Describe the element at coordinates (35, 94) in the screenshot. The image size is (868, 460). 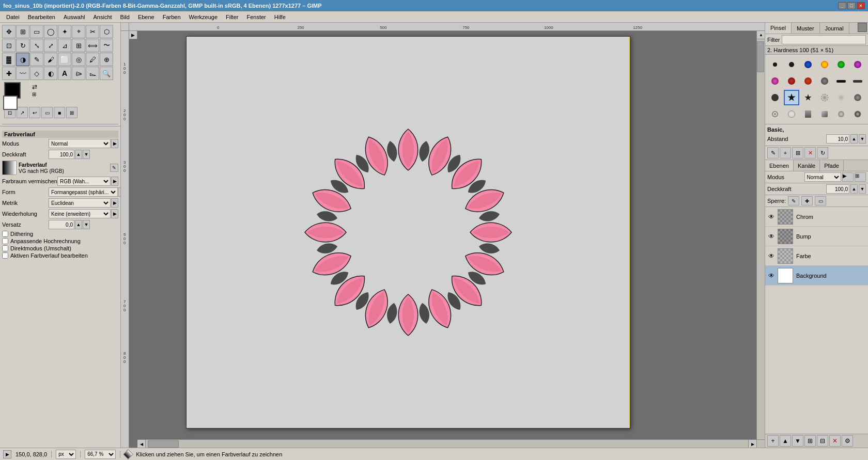
I see `reset-colors: ⊞` at that location.